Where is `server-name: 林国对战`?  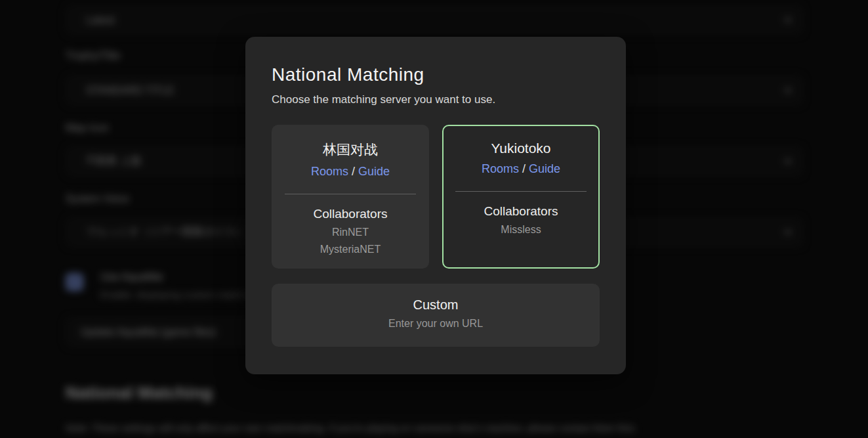
server-name: 林国对战 is located at coordinates (350, 150).